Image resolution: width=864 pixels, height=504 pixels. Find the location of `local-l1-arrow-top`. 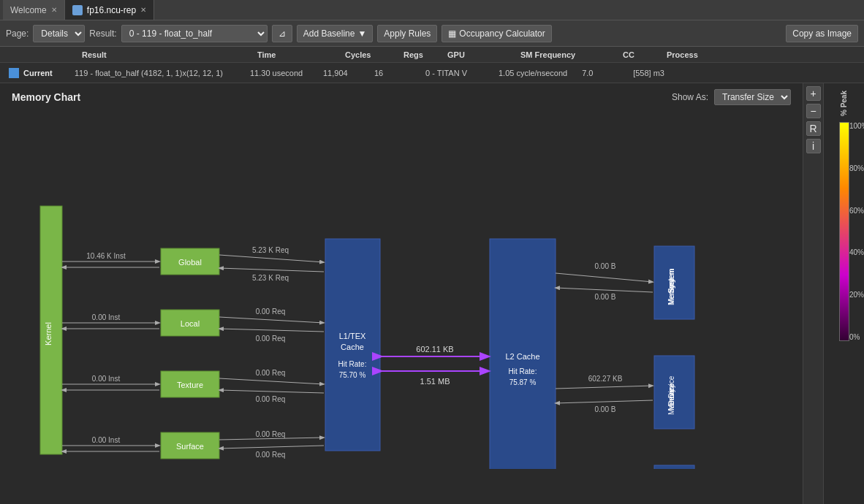

local-l1-arrow-top is located at coordinates (272, 320).